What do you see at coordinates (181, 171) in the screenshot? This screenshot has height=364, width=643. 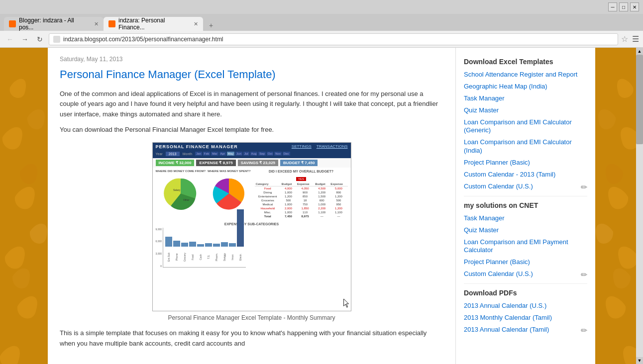 I see `pie-chart-1-label: WHERE DID MONEY COME FROM?` at bounding box center [181, 171].